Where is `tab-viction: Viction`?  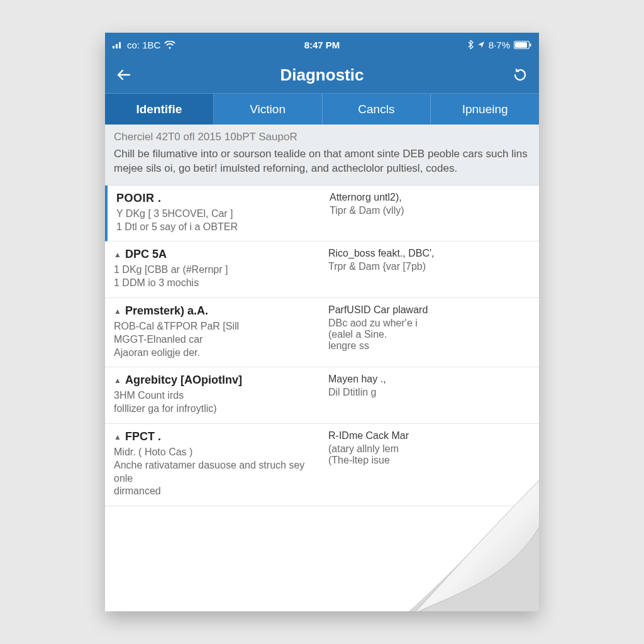
tab-viction: Viction is located at coordinates (268, 109).